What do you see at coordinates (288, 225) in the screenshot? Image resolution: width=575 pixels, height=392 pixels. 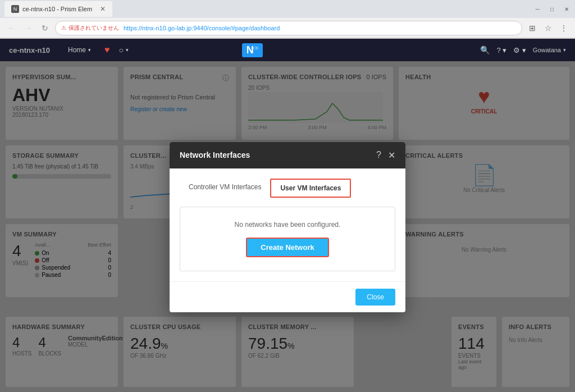 I see `no-networks-text: No networks have been configured.` at bounding box center [288, 225].